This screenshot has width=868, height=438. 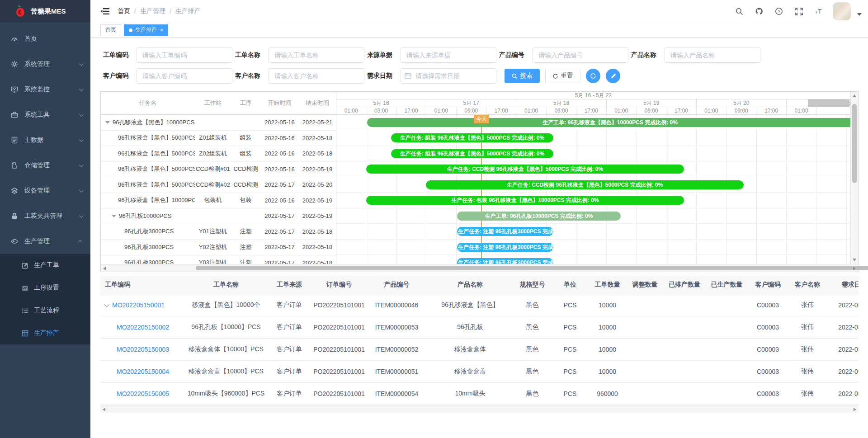 I want to click on gantt-bar-order: 生产工单: 96孔孔板10000PCS 完成比例: 0%, so click(x=539, y=216).